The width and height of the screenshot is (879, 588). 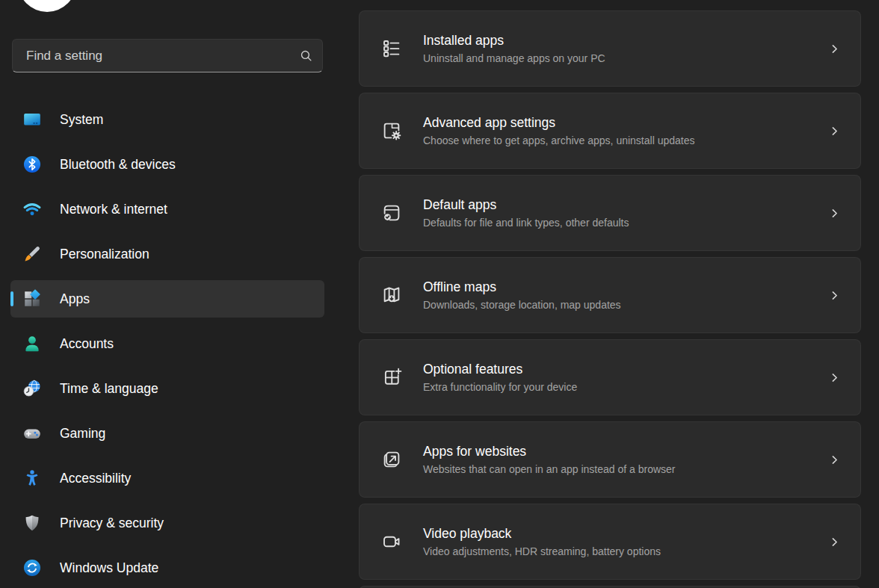 I want to click on sidebar-item-system: System, so click(x=167, y=120).